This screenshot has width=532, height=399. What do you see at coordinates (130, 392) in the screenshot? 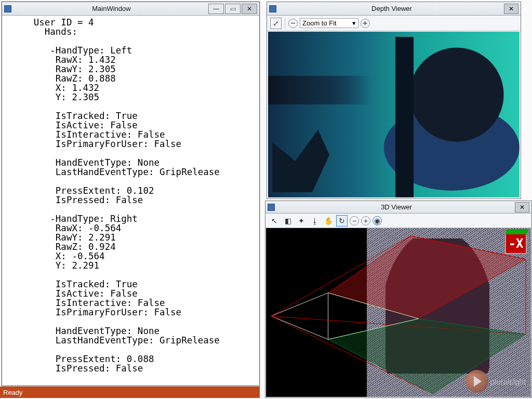
I see `status-bar: Ready` at bounding box center [130, 392].